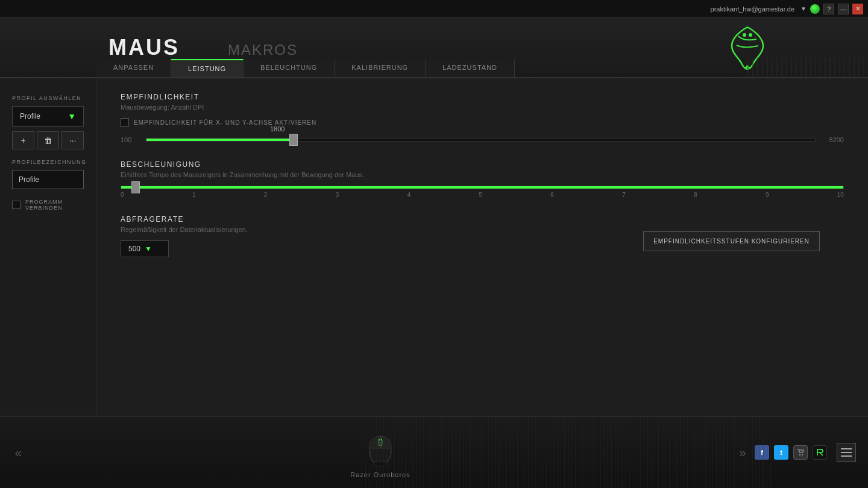 This screenshot has width=868, height=488. What do you see at coordinates (434, 452) in the screenshot?
I see `bottom-bar: « Razer Ouroboros » f t` at bounding box center [434, 452].